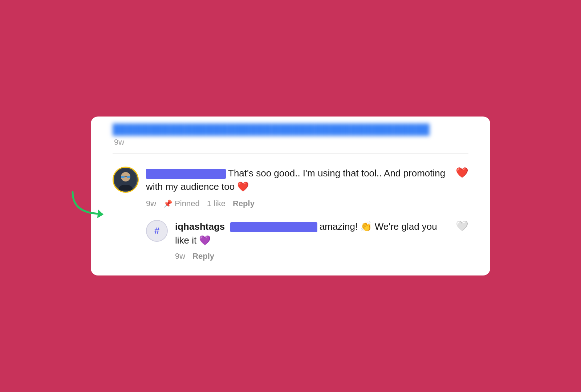 This screenshot has height=392, width=581. What do you see at coordinates (168, 204) in the screenshot?
I see `pin-icon: 📌` at bounding box center [168, 204].